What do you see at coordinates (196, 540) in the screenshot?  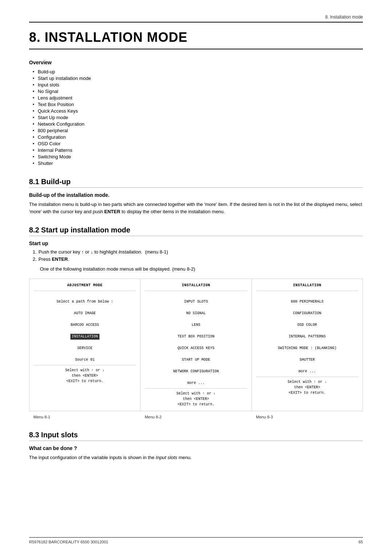 I see `page-footer: R5976182 BARCOREALITY 6500 30012001 65` at bounding box center [196, 540].